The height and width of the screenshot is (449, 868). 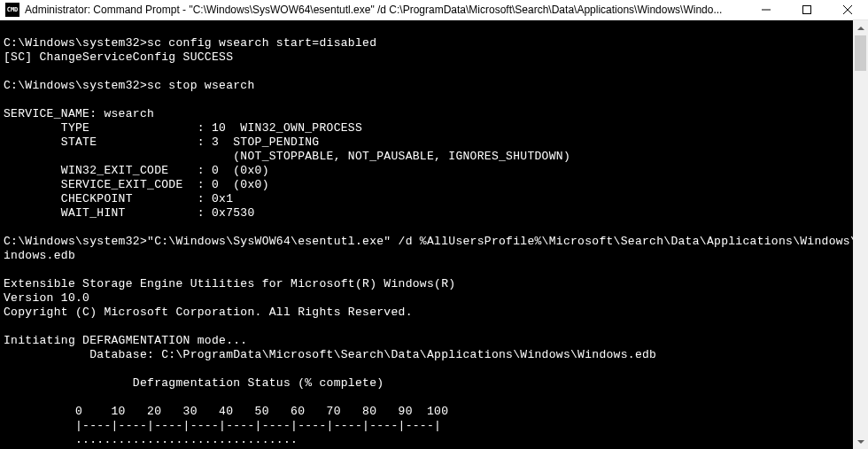 What do you see at coordinates (861, 442) in the screenshot?
I see `chevron-down-icon` at bounding box center [861, 442].